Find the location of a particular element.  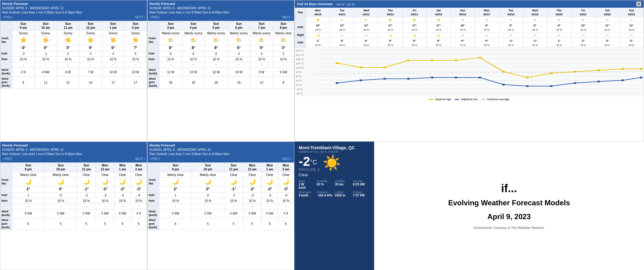

prev-button-br: ‹ PREV is located at coordinates (155, 159).